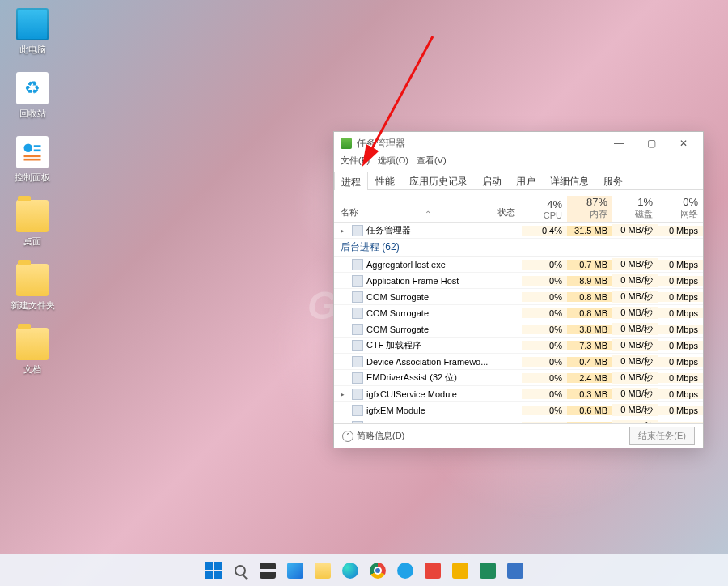  Describe the element at coordinates (406, 265) in the screenshot. I see `process-name: AggregatorHost.exe` at that location.